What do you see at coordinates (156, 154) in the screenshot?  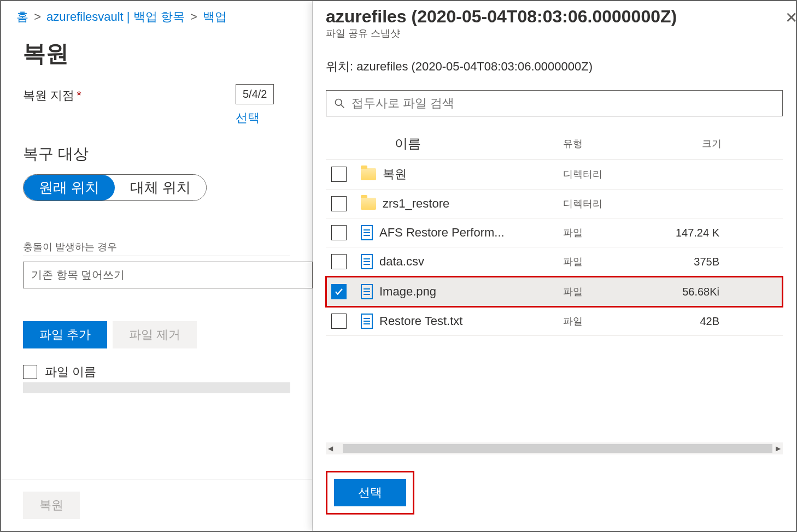 I see `recovery-target-title: 복구 대상` at bounding box center [156, 154].